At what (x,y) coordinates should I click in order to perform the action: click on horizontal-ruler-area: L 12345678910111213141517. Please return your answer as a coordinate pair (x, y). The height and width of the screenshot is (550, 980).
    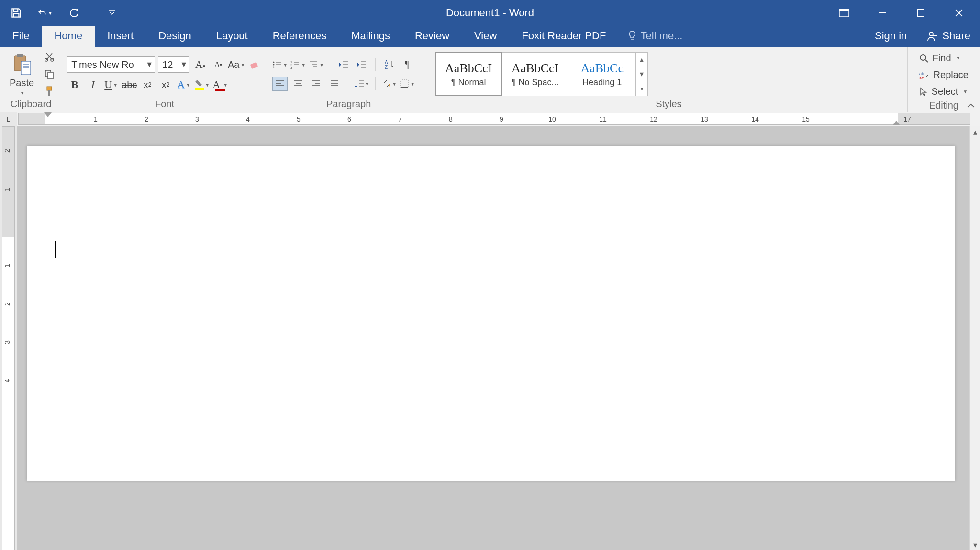
    Looking at the image, I should click on (490, 119).